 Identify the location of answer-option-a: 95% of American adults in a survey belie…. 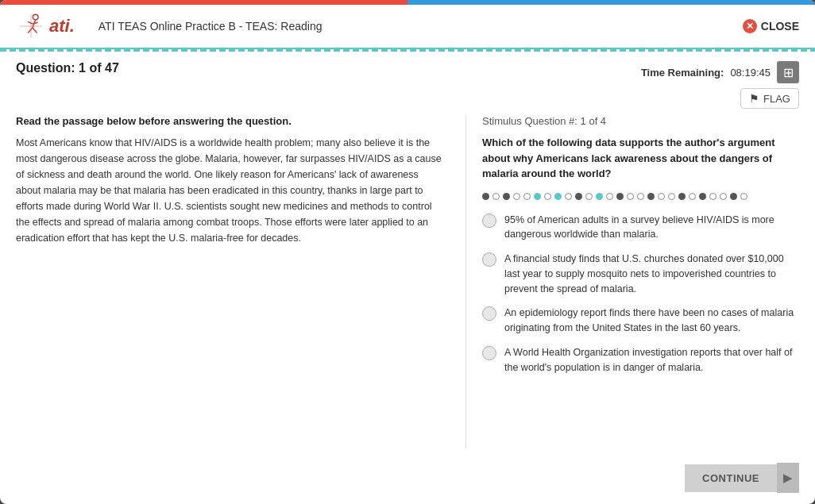
(640, 228).